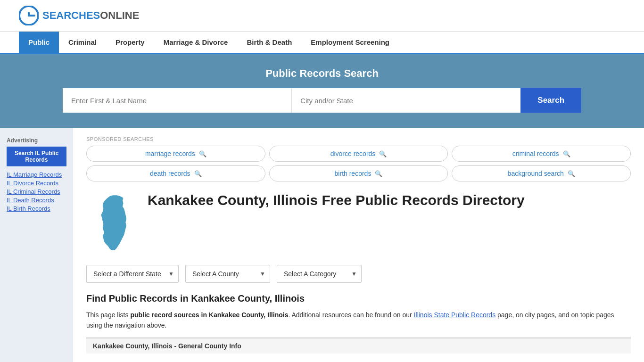  What do you see at coordinates (322, 100) in the screenshot?
I see `search-form: Search` at bounding box center [322, 100].